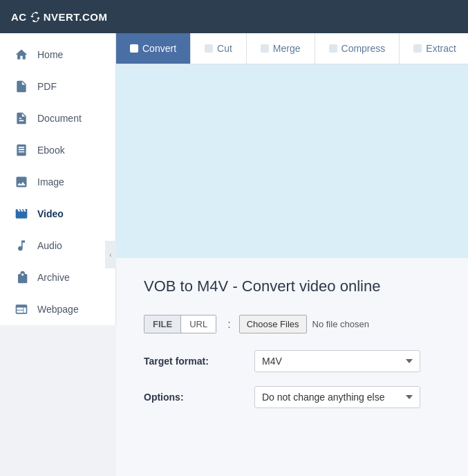  Describe the element at coordinates (59, 17) in the screenshot. I see `site-logo: AC NVERT.COM` at that location.